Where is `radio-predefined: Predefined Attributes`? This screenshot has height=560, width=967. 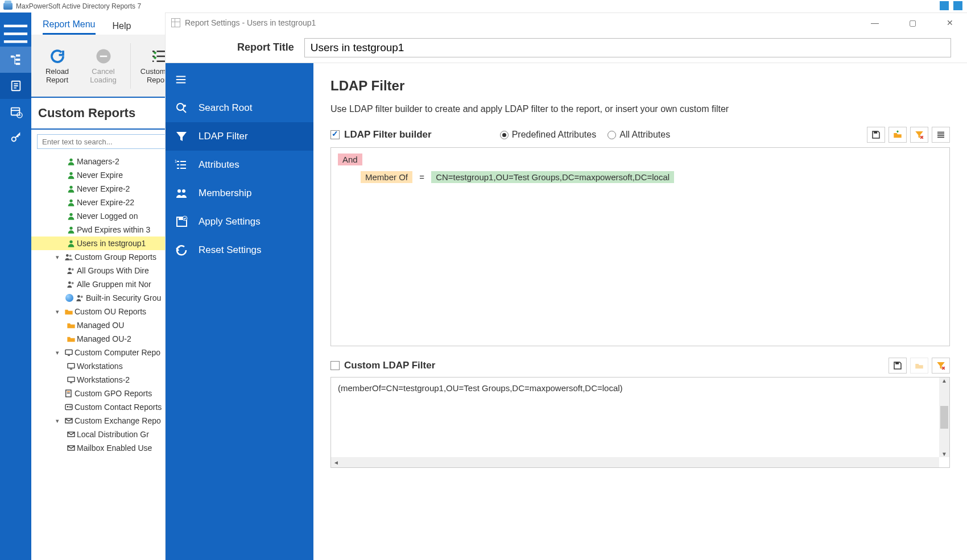
radio-predefined: Predefined Attributes is located at coordinates (548, 135).